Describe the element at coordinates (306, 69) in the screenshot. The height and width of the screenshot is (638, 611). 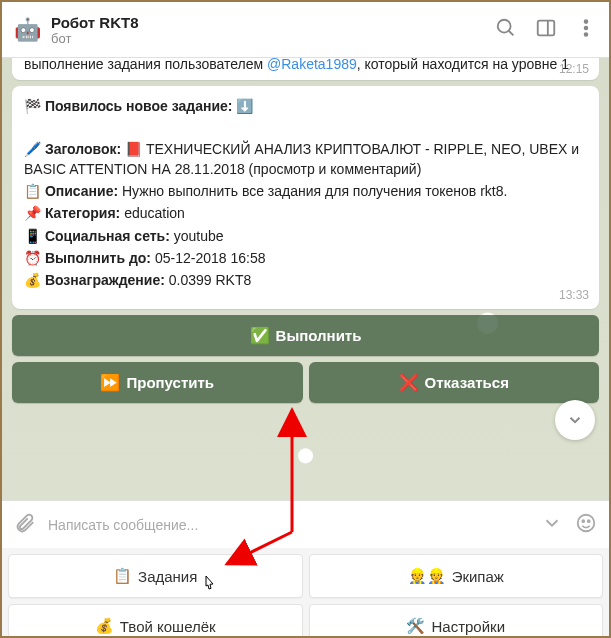
I see `message-prev: выполнение задания пользователем @Raketa…` at that location.